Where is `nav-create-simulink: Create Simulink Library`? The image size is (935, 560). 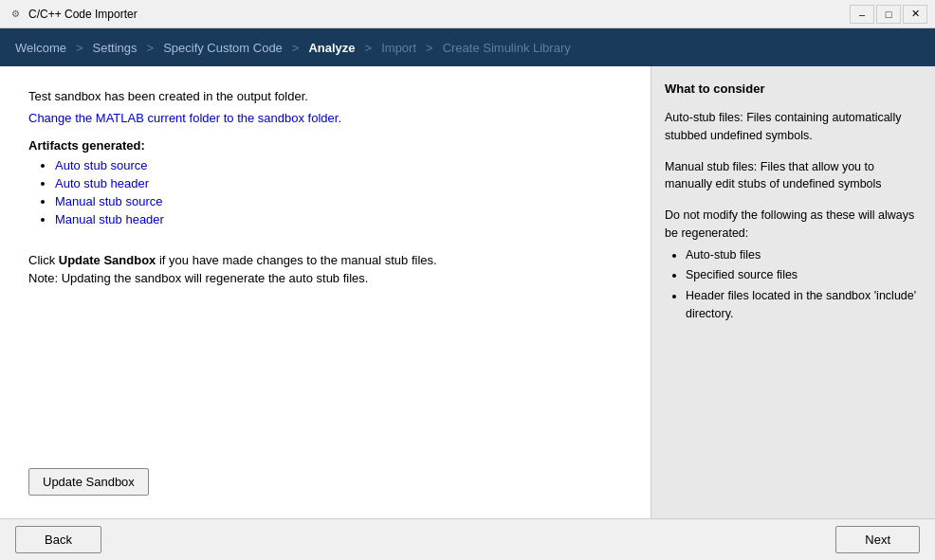 nav-create-simulink: Create Simulink Library is located at coordinates (506, 47).